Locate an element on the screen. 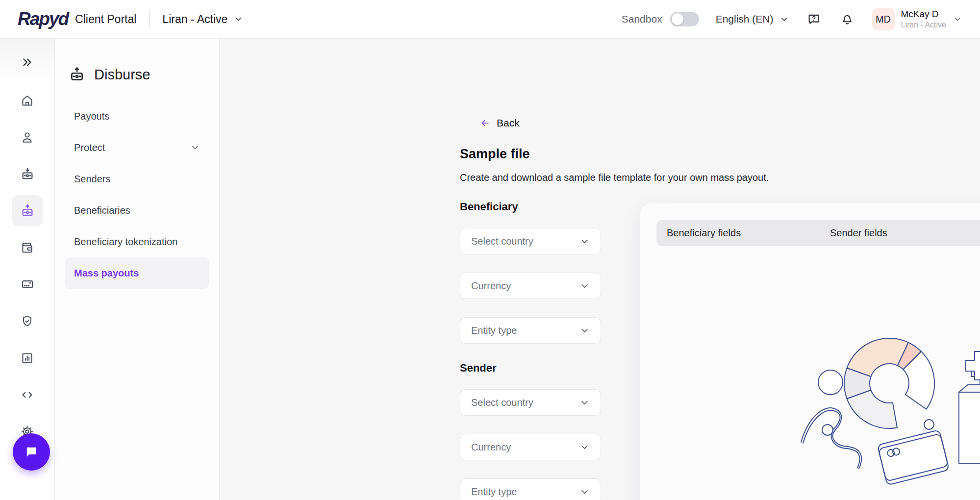  sidebar-item-label: Payouts is located at coordinates (92, 117).